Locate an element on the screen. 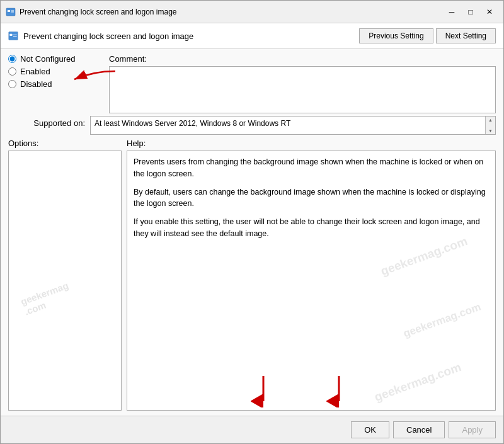  comment-label: Comment: is located at coordinates (302, 59).